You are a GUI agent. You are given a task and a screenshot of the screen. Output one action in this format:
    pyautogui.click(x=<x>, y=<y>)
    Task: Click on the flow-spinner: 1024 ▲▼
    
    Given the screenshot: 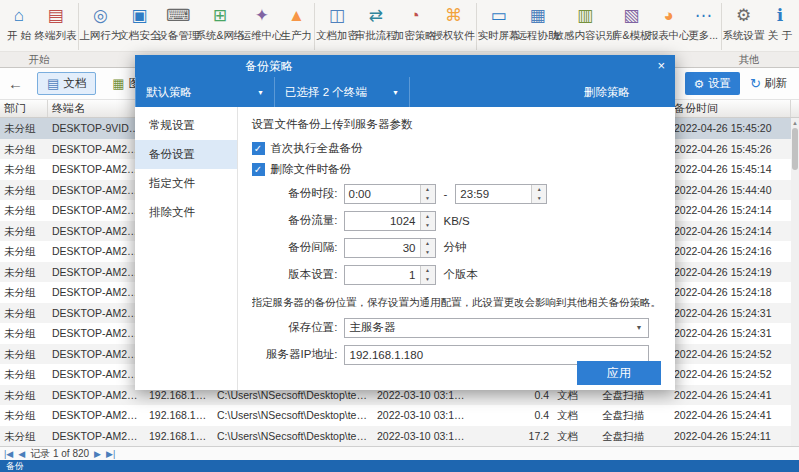 What is the action you would take?
    pyautogui.click(x=390, y=221)
    